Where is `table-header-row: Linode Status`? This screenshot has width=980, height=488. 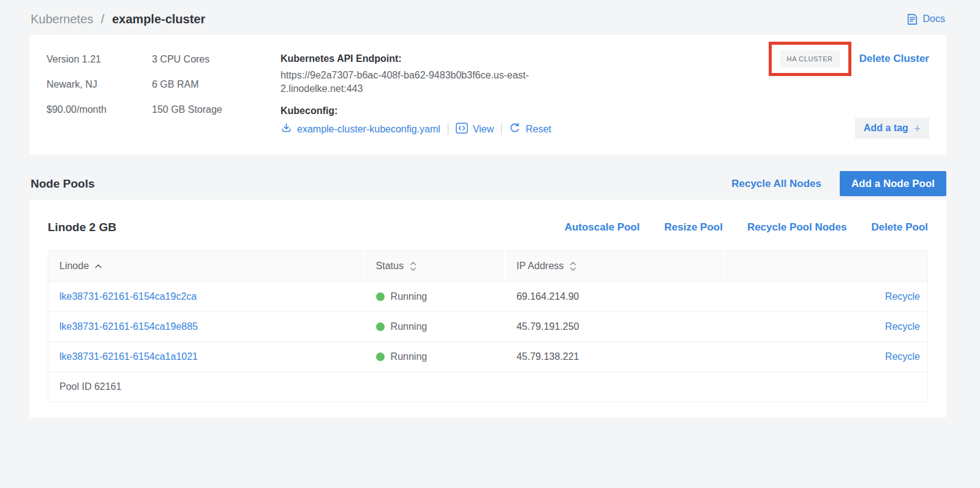
table-header-row: Linode Status is located at coordinates (488, 266).